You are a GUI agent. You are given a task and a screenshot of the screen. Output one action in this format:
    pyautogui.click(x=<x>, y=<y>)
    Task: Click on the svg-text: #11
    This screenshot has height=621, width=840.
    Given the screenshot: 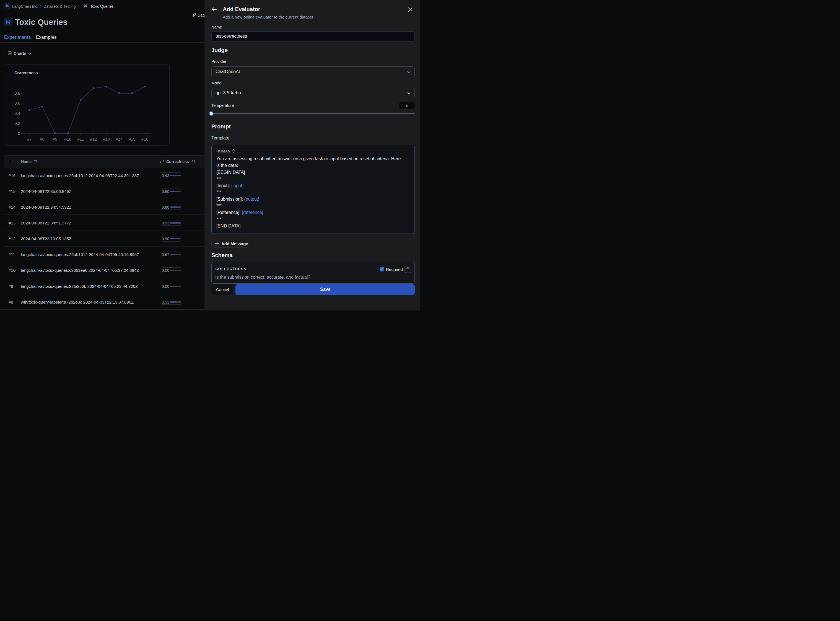 What is the action you would take?
    pyautogui.click(x=81, y=139)
    